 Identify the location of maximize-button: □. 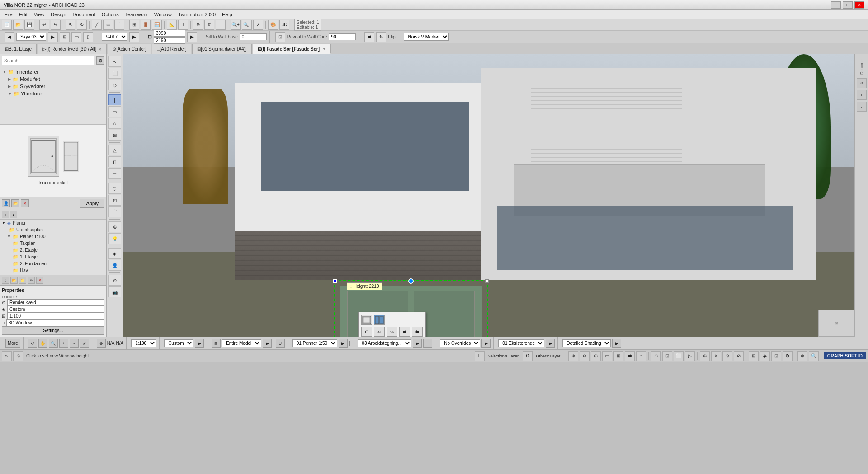
(848, 5).